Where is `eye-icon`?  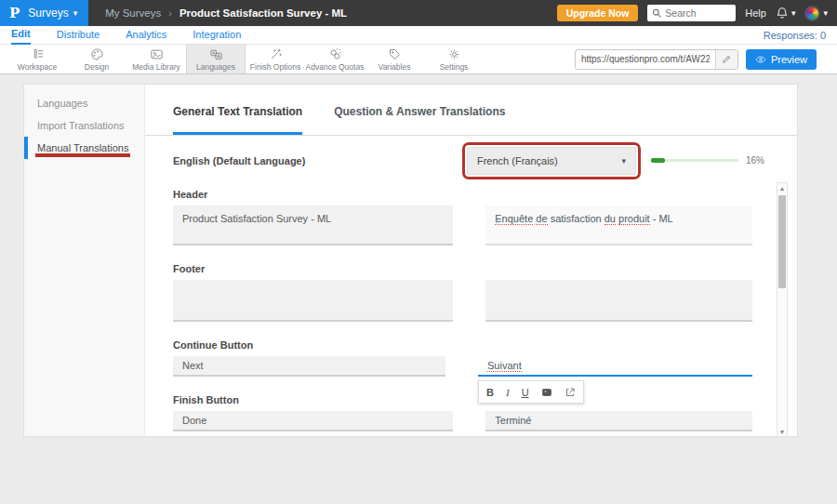 eye-icon is located at coordinates (761, 60).